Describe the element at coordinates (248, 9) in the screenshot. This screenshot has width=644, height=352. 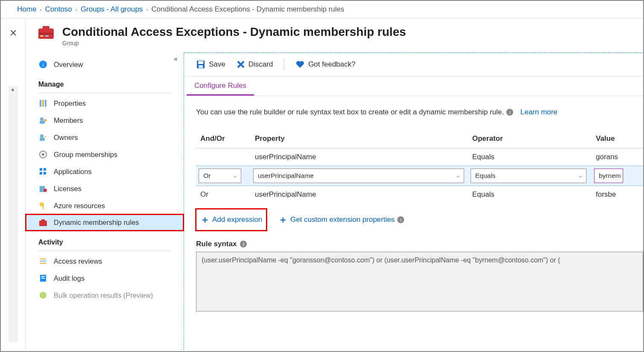
I see `breadcrumb-current: Conditional Access Exceptions - Dynamic …` at that location.